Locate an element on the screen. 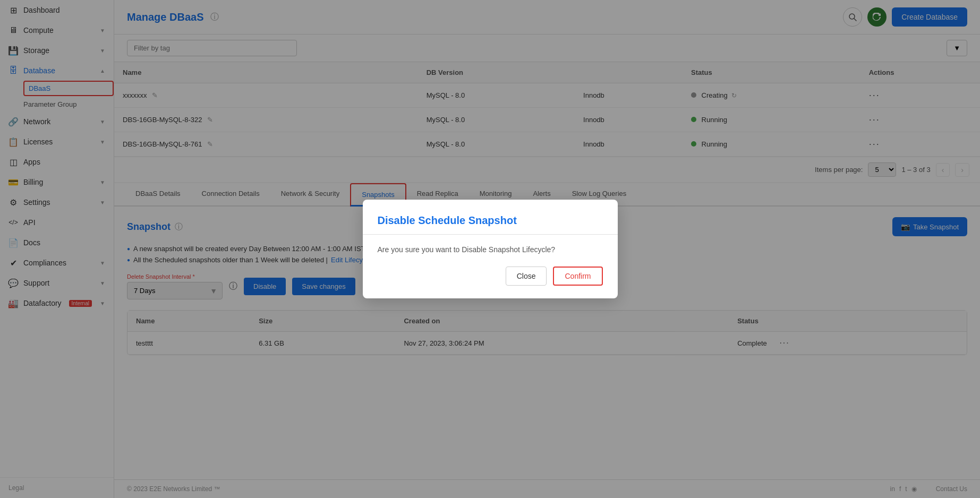  modal-actions: Close Confirm is located at coordinates (490, 276).